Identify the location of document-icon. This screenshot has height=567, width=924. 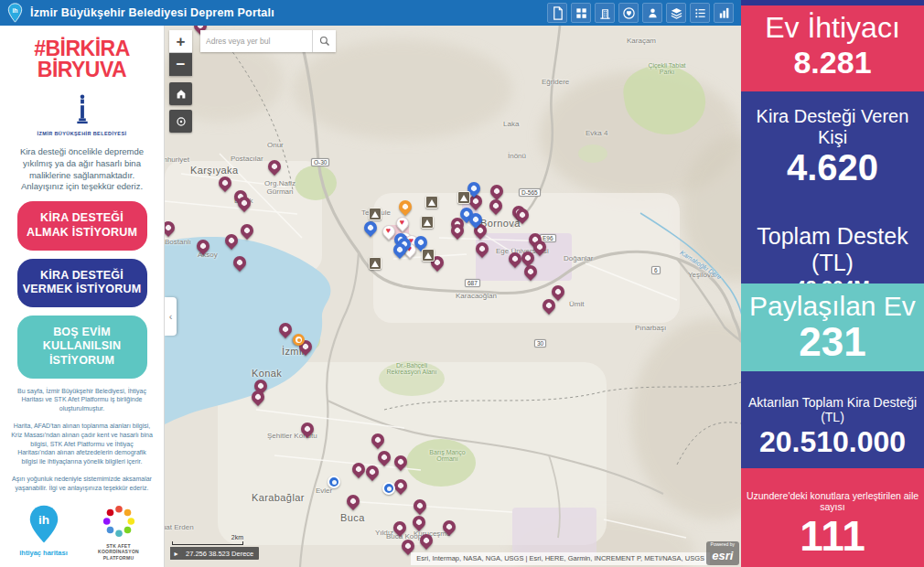
(557, 13).